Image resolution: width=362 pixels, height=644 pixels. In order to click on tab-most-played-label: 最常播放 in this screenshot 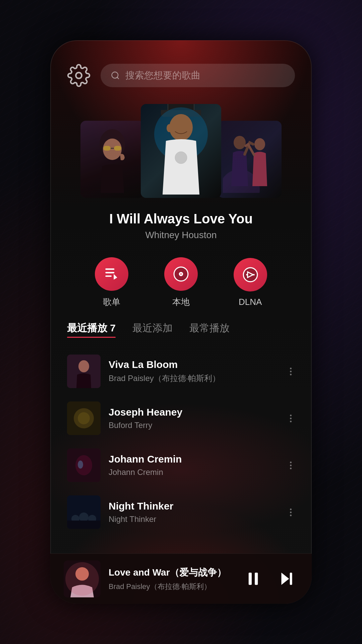, I will do `click(209, 328)`.